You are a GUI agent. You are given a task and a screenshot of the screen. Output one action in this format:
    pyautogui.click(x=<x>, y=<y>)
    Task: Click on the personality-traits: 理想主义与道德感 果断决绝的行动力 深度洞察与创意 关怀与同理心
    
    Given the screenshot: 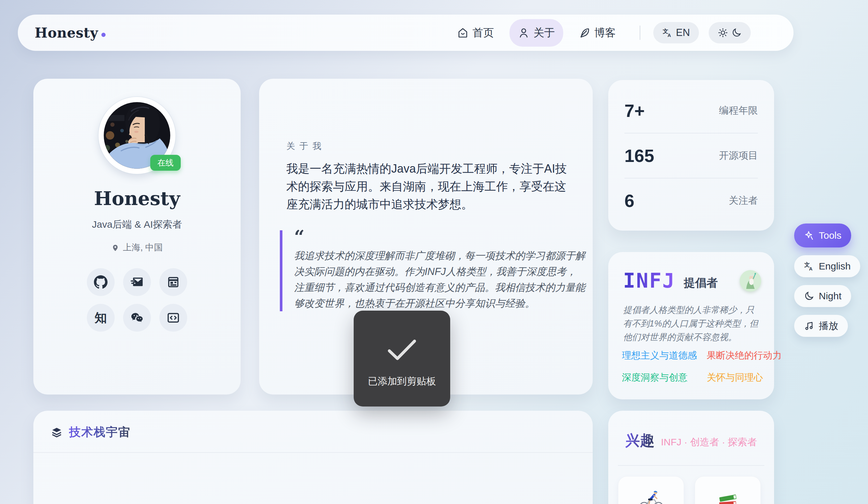 What is the action you would take?
    pyautogui.click(x=693, y=367)
    